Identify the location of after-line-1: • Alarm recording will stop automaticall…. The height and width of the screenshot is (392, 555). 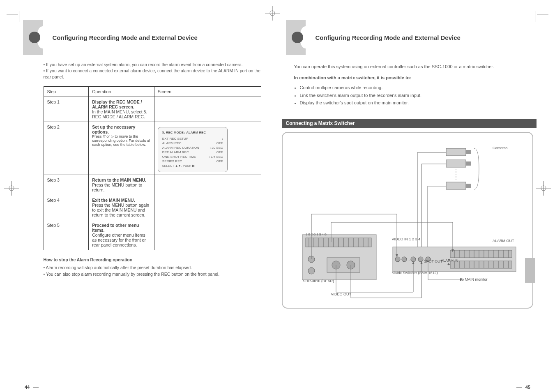
(152, 268).